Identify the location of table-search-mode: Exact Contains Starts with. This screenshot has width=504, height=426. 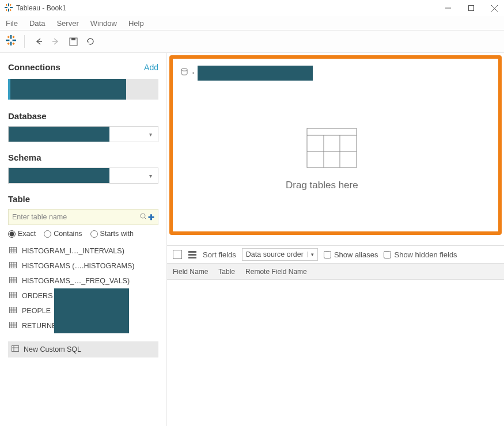
(83, 234).